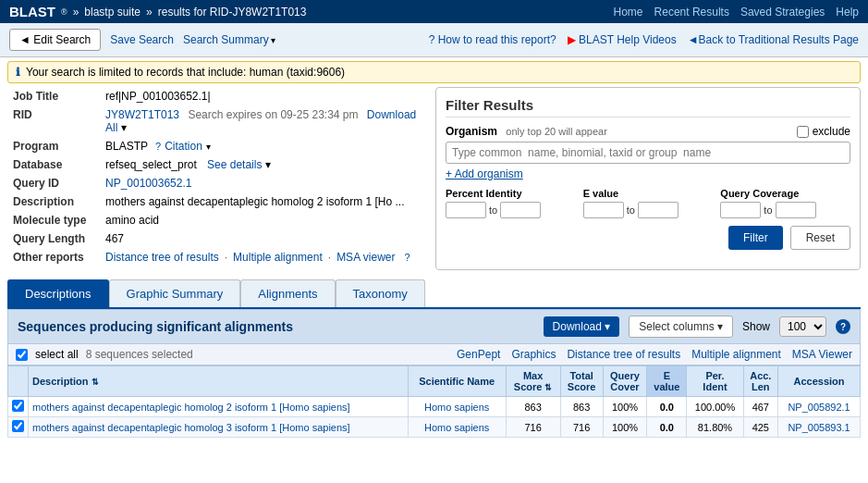 The height and width of the screenshot is (483, 868). I want to click on row-sci-link-1: Homo sapiens, so click(457, 427).